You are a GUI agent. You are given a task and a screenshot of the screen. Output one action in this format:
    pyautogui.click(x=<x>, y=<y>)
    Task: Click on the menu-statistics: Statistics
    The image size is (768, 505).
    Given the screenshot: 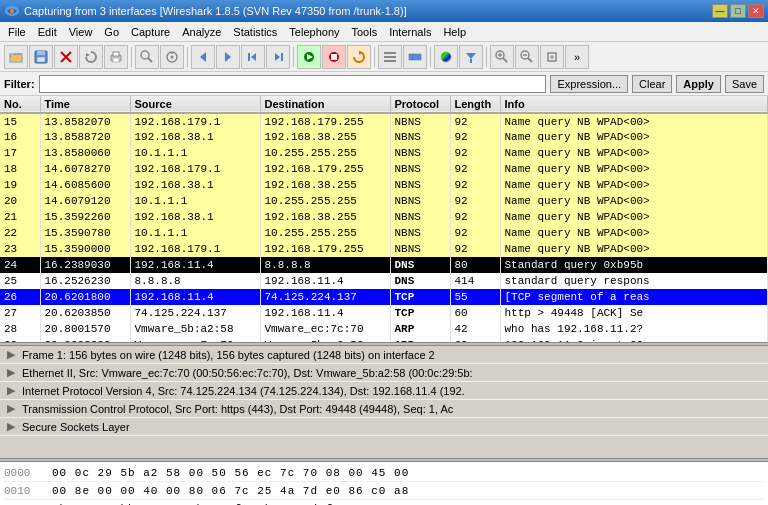 What is the action you would take?
    pyautogui.click(x=255, y=32)
    